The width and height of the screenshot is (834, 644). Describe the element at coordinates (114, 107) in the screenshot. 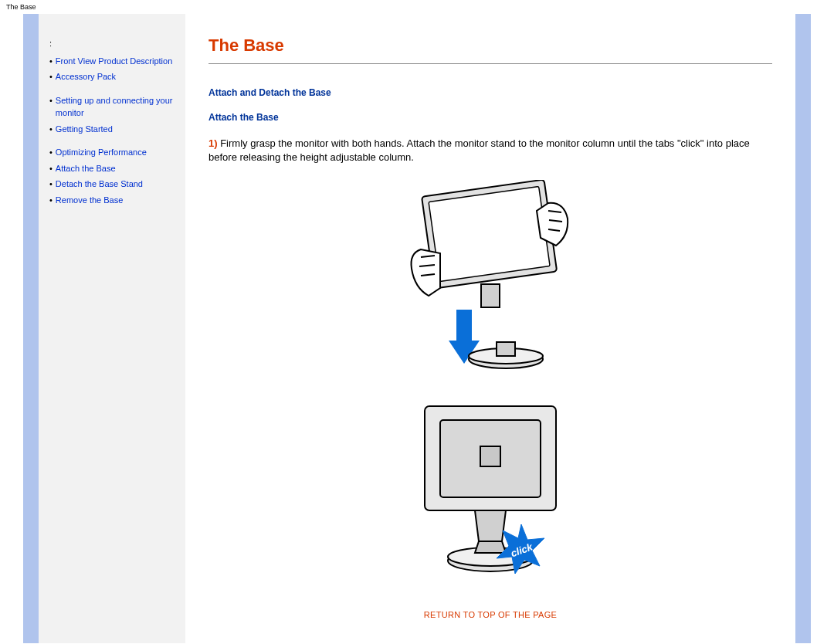

I see `sidebar-item: • Setting up and connecting your monitor` at that location.